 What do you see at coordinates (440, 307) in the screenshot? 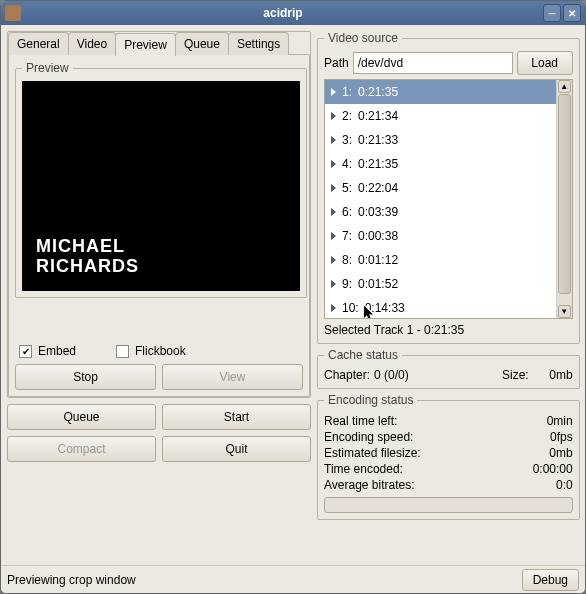
I see `track-item: 10:0:14:33` at bounding box center [440, 307].